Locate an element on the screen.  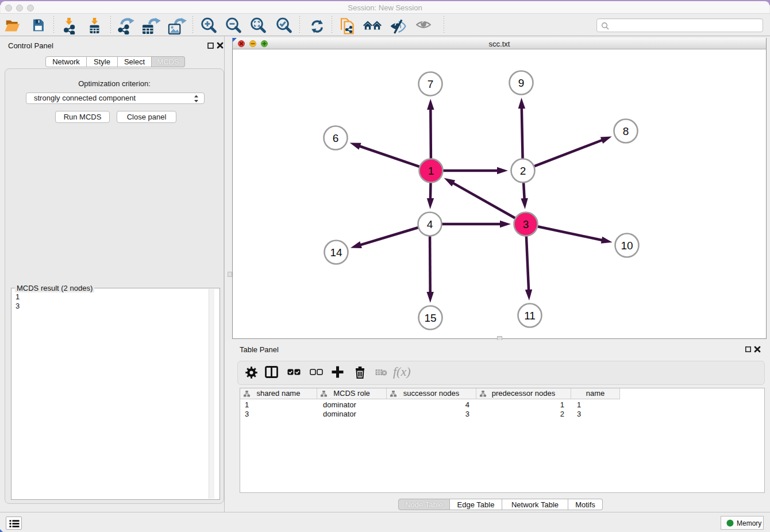
svg-text: 1 is located at coordinates (431, 171).